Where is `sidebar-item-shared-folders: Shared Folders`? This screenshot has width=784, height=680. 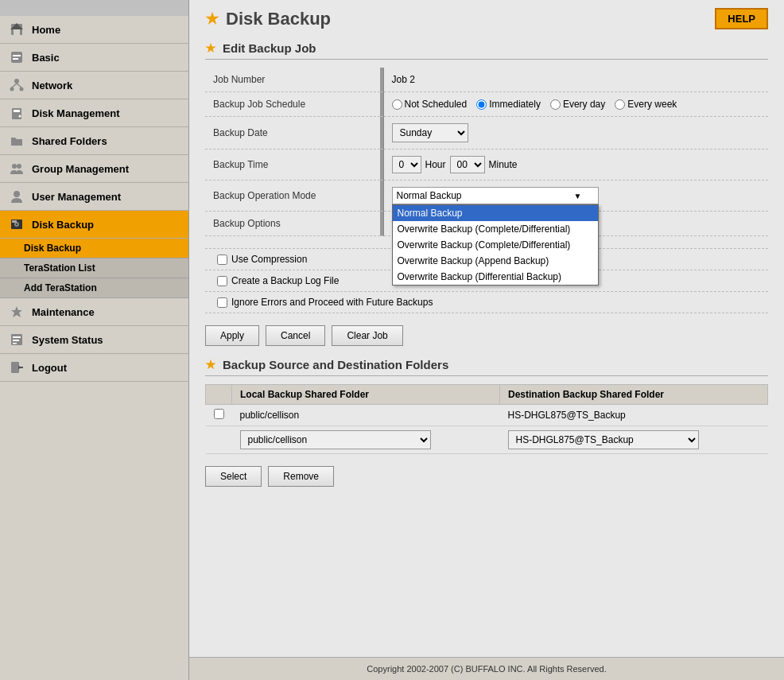 sidebar-item-shared-folders: Shared Folders is located at coordinates (94, 142).